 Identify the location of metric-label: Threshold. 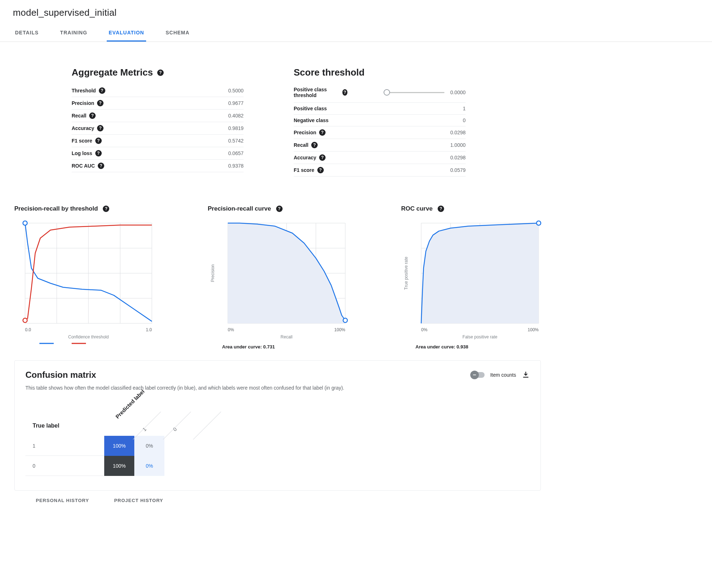
(84, 91).